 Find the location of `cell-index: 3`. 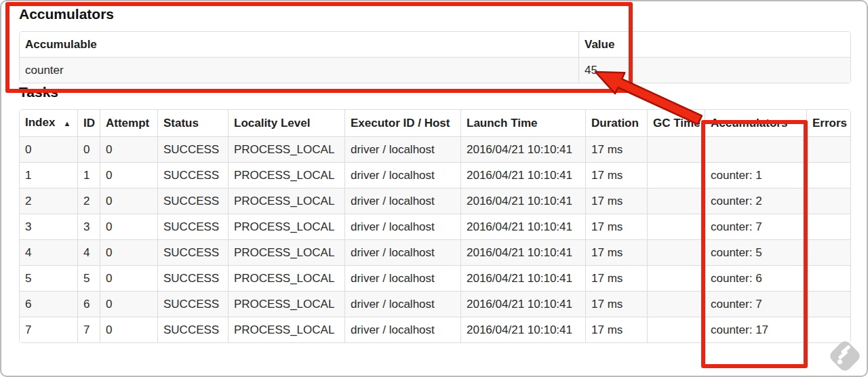

cell-index: 3 is located at coordinates (49, 226).